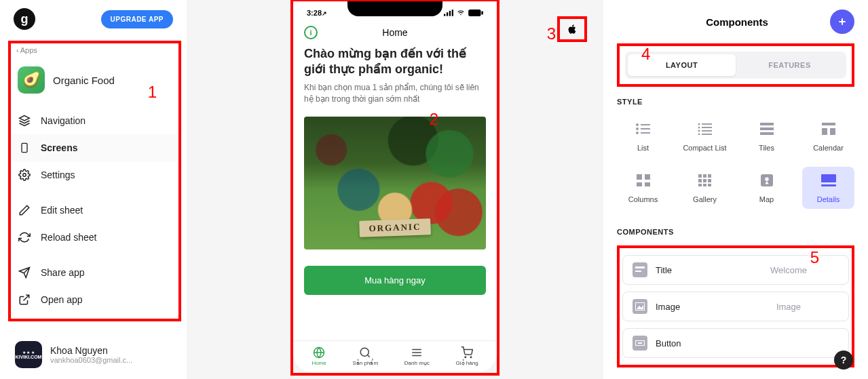 Image resolution: width=868 pixels, height=379 pixels. Describe the element at coordinates (94, 24) in the screenshot. I see `left-header: g UPGRADE APP` at that location.